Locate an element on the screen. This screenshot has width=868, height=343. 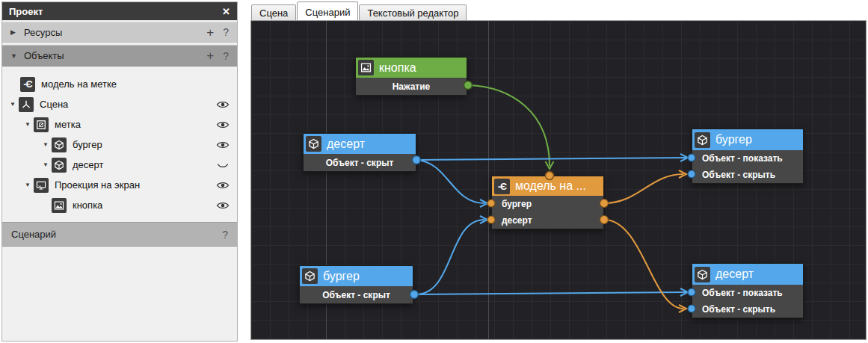
close-icon: ✕ is located at coordinates (226, 12).